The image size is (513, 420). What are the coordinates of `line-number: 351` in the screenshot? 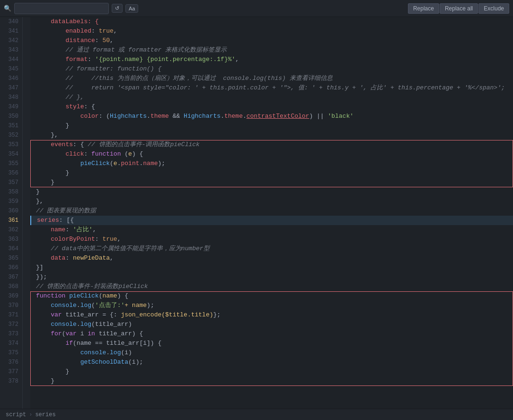 It's located at (11, 126).